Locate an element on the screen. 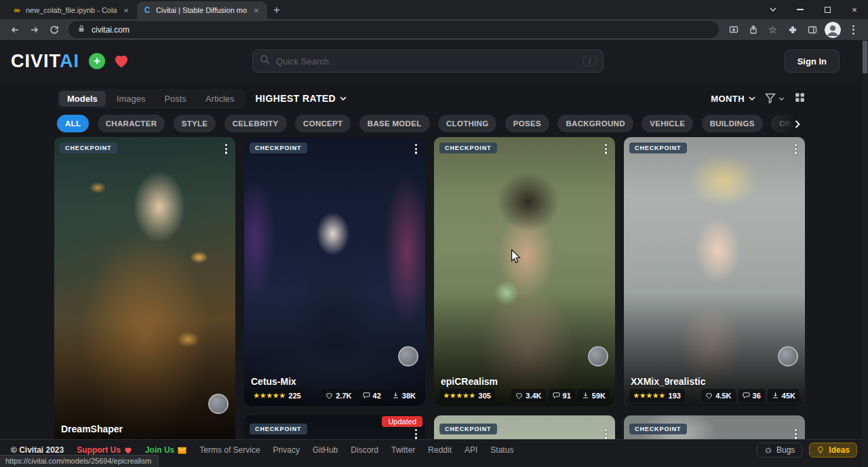 Image resolution: width=868 pixels, height=467 pixels. model-card-cetus-mix: CHECKPOINT Cetus-Mix ★★★★★ 225 2.7K is located at coordinates (335, 272).